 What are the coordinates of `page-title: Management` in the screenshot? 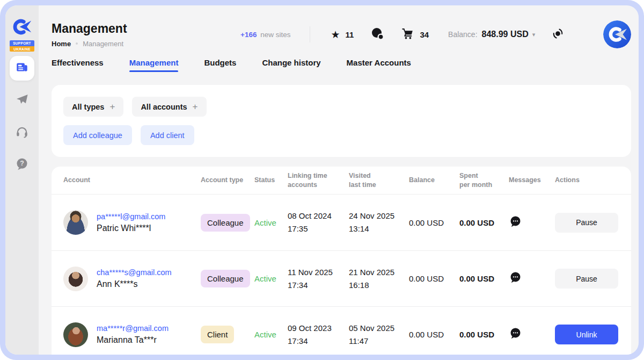 It's located at (146, 29).